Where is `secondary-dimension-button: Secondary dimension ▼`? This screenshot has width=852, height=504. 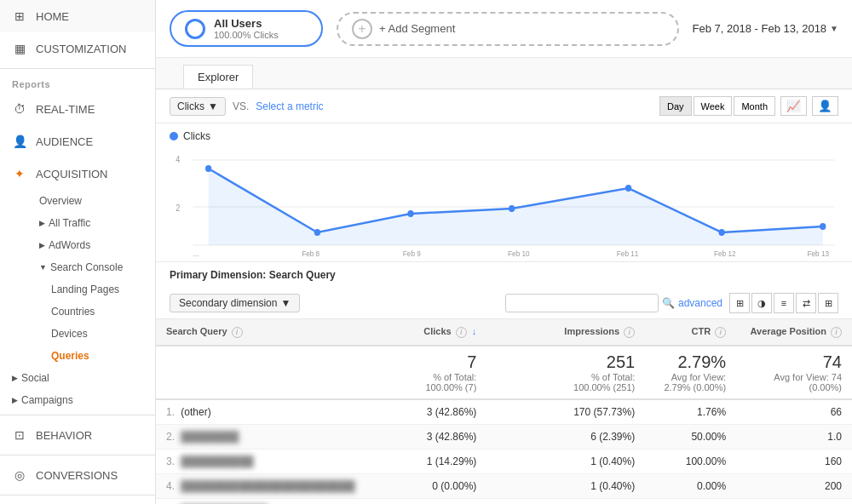 secondary-dimension-button: Secondary dimension ▼ is located at coordinates (235, 303).